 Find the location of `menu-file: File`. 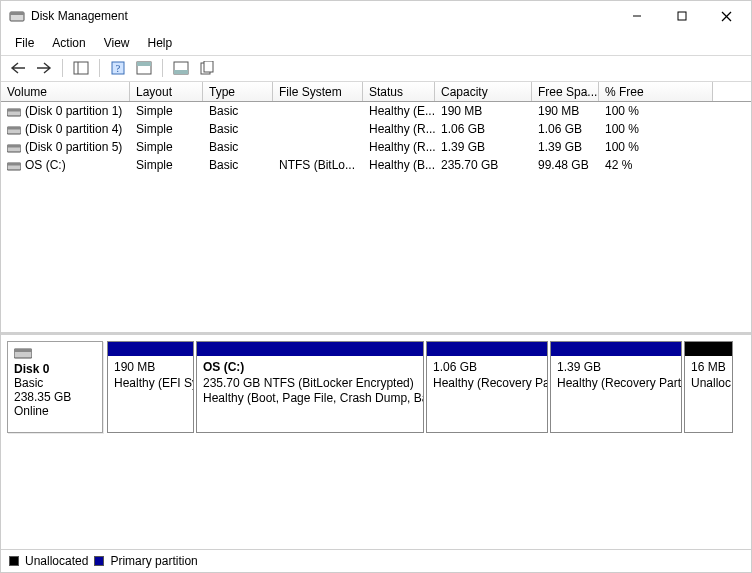

menu-file: File is located at coordinates (24, 43).